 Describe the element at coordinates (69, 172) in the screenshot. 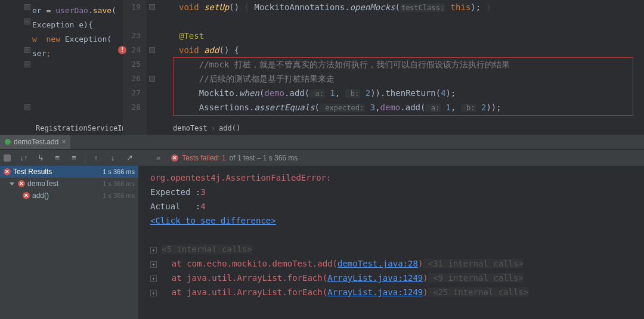

I see `tree-root: ✕Test Results 1 s 366 ms` at that location.